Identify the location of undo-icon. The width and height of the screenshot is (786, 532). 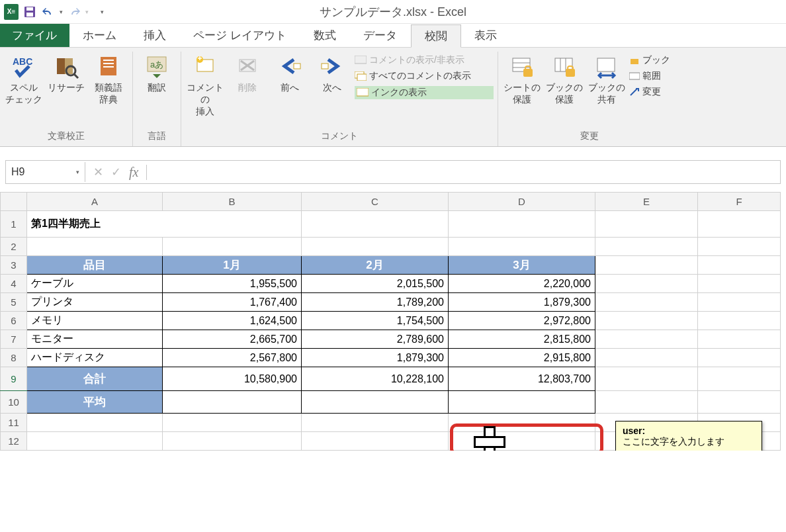
(48, 12).